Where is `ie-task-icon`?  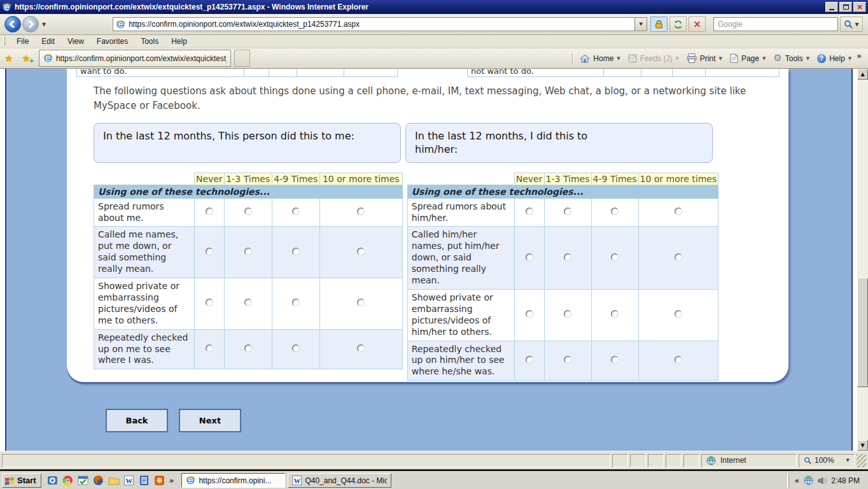
ie-task-icon is located at coordinates (191, 480).